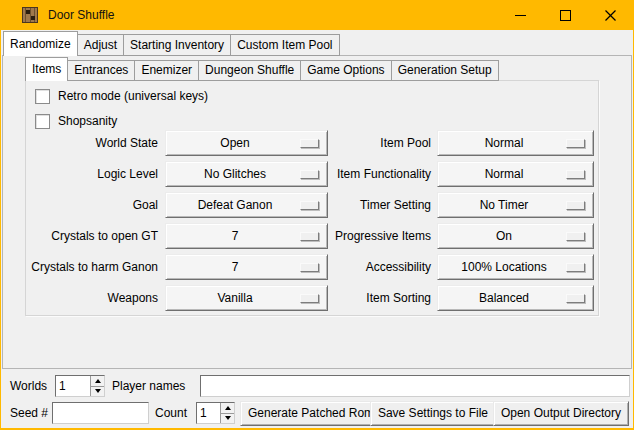 The height and width of the screenshot is (430, 634). What do you see at coordinates (502, 143) in the screenshot?
I see `item-pool-value: Normal` at bounding box center [502, 143].